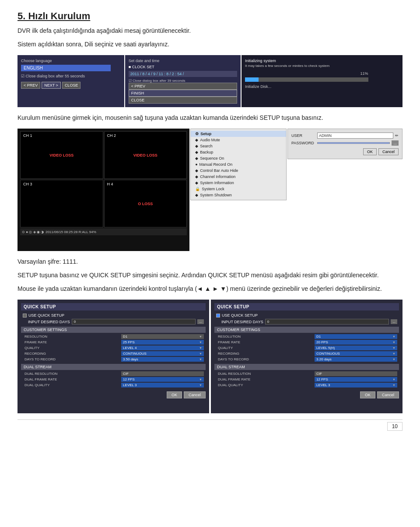  What do you see at coordinates (183, 81) in the screenshot?
I see `date-panel: Set date and time ■ CLOCK SET 2011 / 8 /…` at bounding box center [183, 81].